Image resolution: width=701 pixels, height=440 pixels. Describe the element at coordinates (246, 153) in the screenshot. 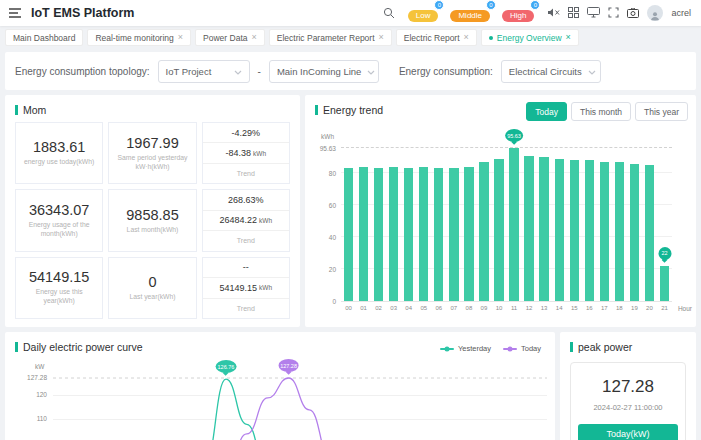

I see `trend-card: -4.29%-84.38kWhTrend` at that location.